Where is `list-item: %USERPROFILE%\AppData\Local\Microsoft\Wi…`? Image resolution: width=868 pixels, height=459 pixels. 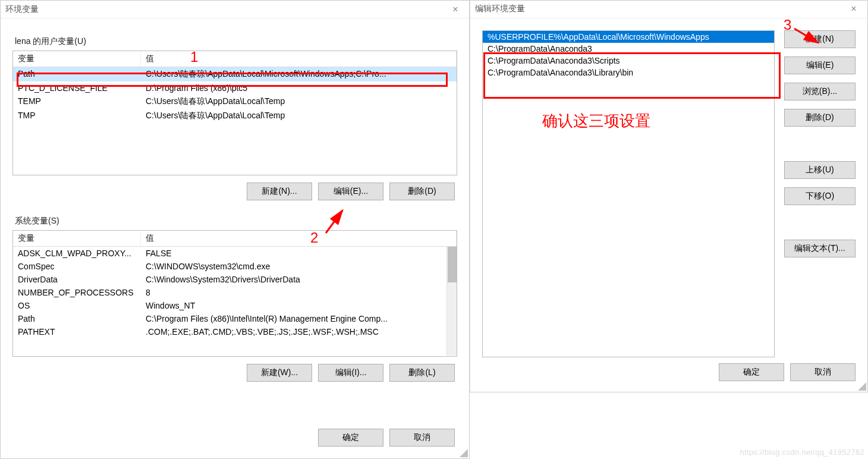 list-item: %USERPROFILE%\AppData\Local\Microsoft\Wi… is located at coordinates (628, 37).